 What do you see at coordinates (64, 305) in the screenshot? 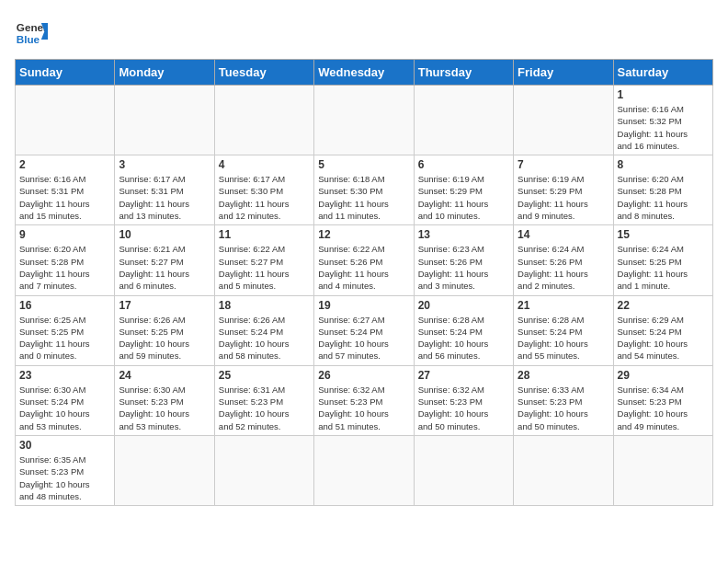
I see `day-number: 16` at bounding box center [64, 305].